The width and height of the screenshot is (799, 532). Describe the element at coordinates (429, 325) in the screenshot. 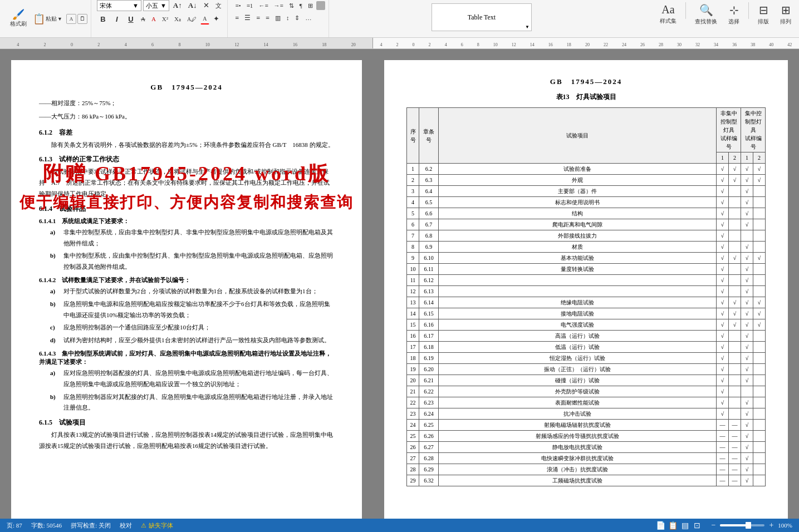

I see `cell-clause: 6.16` at that location.